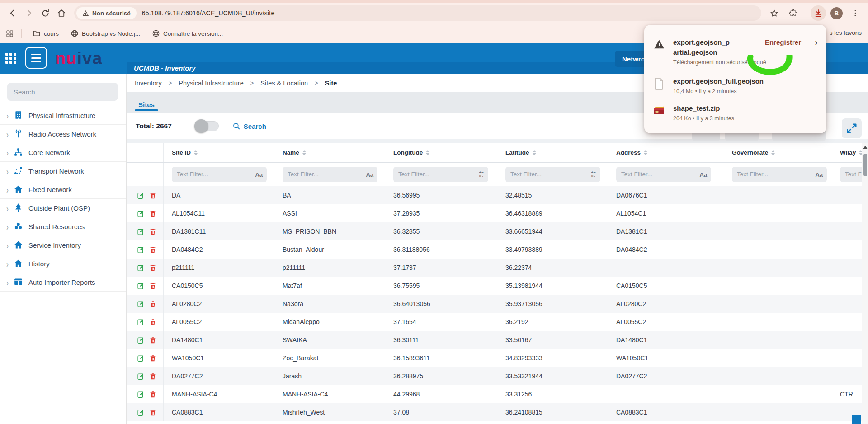 The image size is (868, 424). What do you see at coordinates (441, 174) in the screenshot?
I see `filter-input-longitude` at bounding box center [441, 174].